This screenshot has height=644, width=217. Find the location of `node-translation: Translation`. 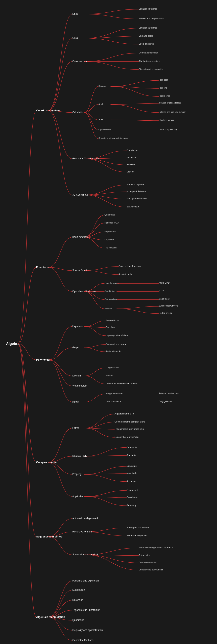

node-translation: Translation is located at coordinates (132, 150).